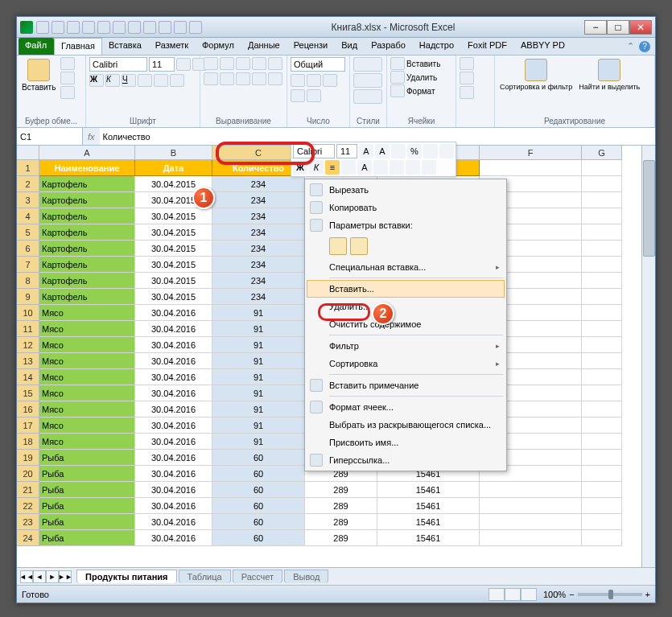 Image resolution: width=672 pixels, height=617 pixels. I want to click on format-table-icon, so click(368, 80).